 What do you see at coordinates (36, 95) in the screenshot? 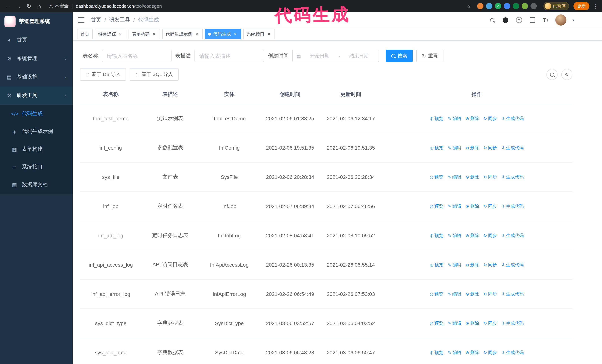
I see `sidebar-item-dev-tools: ⚒ 研发工具 ∧` at bounding box center [36, 95].